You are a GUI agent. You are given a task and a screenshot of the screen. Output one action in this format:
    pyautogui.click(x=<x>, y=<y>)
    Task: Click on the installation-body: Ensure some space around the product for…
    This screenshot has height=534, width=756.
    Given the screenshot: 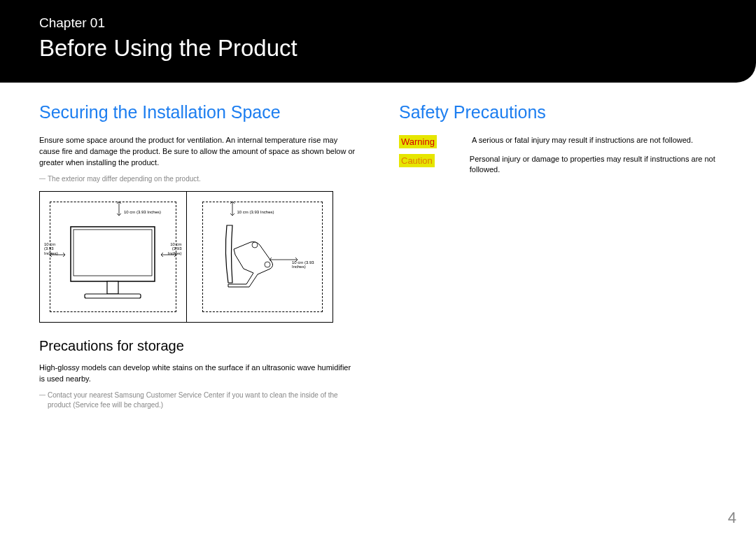 What is the action you would take?
    pyautogui.click(x=198, y=152)
    